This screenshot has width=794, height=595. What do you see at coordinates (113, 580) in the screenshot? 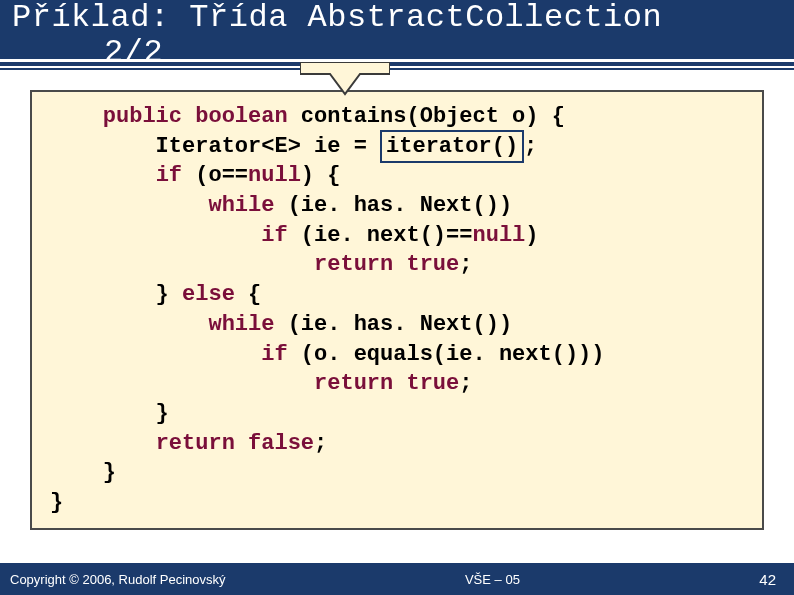
I see `footer-copyright: Copyright © 2006, Rudolf Pecinovský` at bounding box center [113, 580].